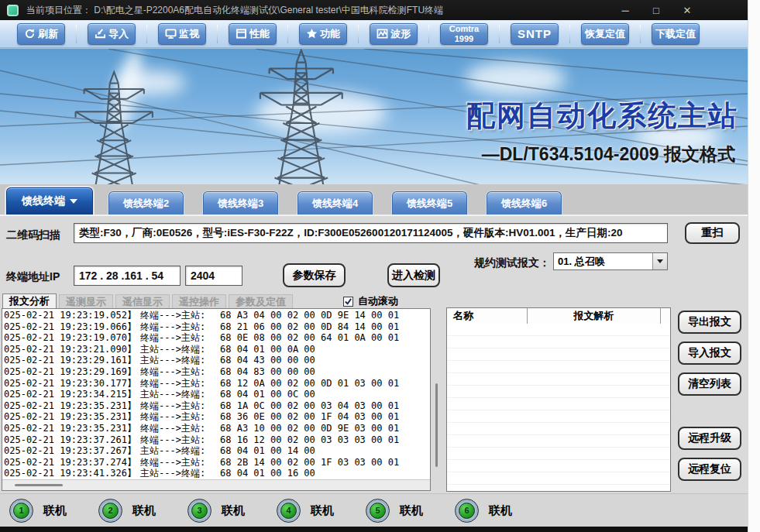 The height and width of the screenshot is (532, 760). I want to click on toolbar: 刷新 导入 监视 性能, so click(373, 34).